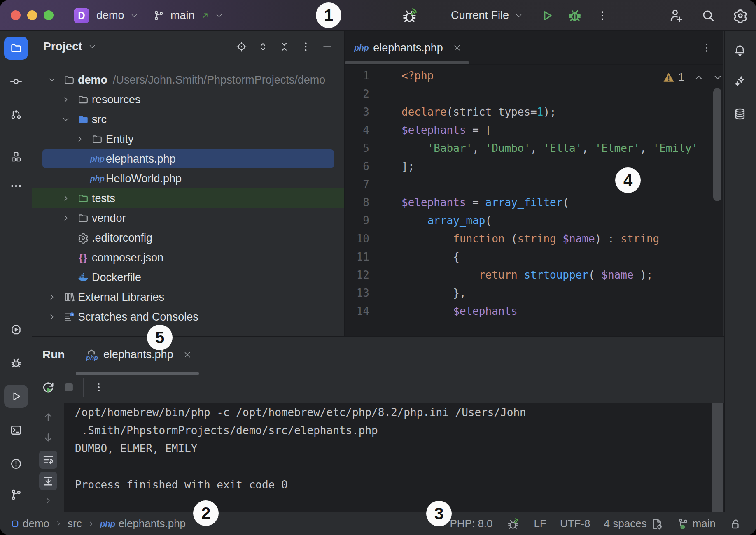  What do you see at coordinates (30, 523) in the screenshot?
I see `breadcrumb-demo: demo` at bounding box center [30, 523].